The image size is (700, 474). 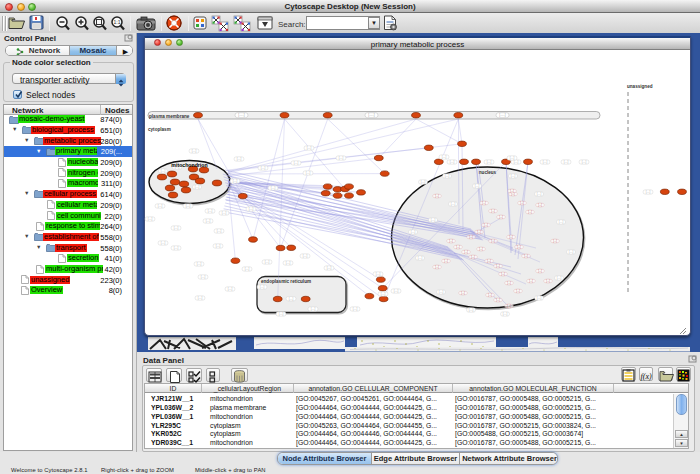 What do you see at coordinates (118, 22) in the screenshot?
I see `svg-text: 1:1` at bounding box center [118, 22].